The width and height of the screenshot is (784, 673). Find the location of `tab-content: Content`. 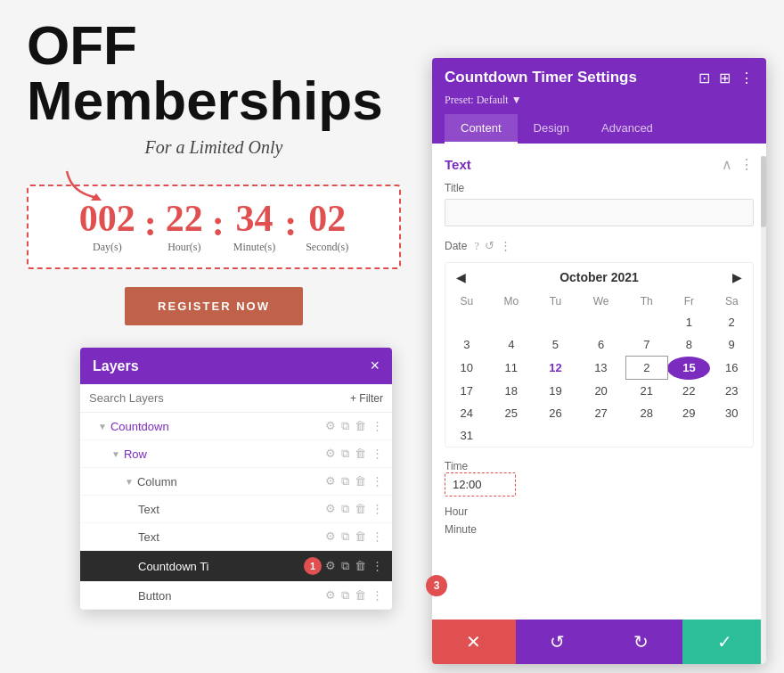

tab-content: Content is located at coordinates (481, 128).